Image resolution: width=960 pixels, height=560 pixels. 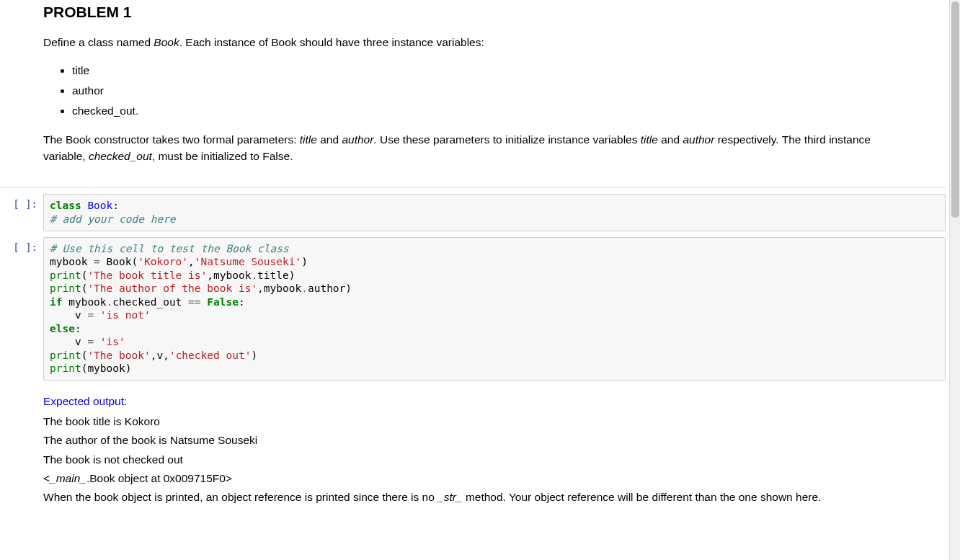 I want to click on colon: :, so click(x=115, y=205).